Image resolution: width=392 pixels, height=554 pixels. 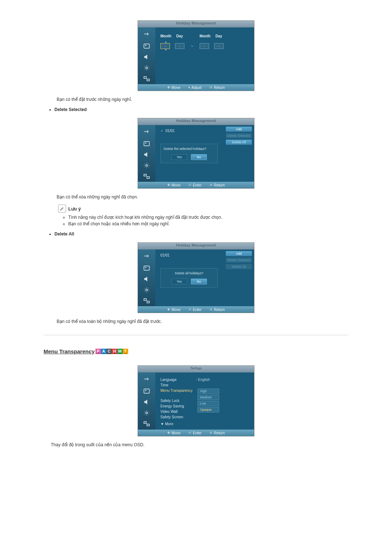 What do you see at coordinates (196, 56) in the screenshot?
I see `holiday-management-panel-add: Holiday Management Month ▲` at bounding box center [196, 56].